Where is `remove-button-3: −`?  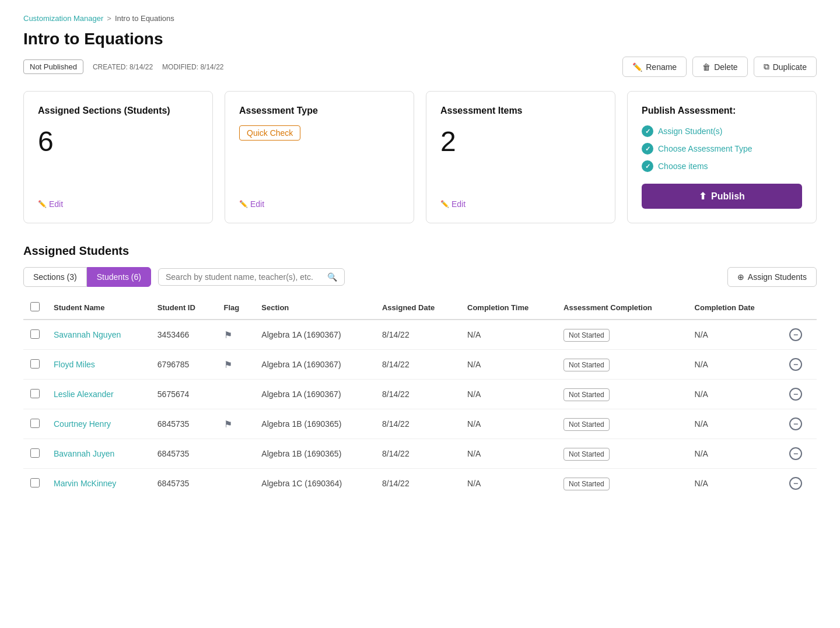 remove-button-3: − is located at coordinates (796, 424).